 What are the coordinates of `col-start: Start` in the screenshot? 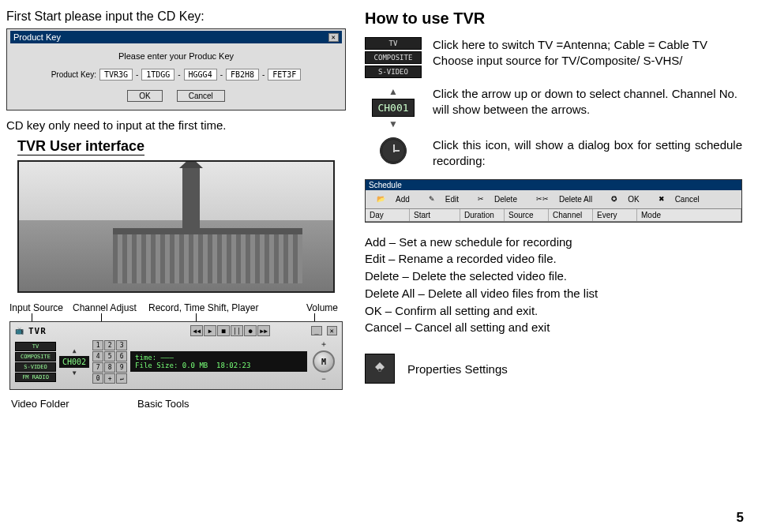 It's located at (435, 215).